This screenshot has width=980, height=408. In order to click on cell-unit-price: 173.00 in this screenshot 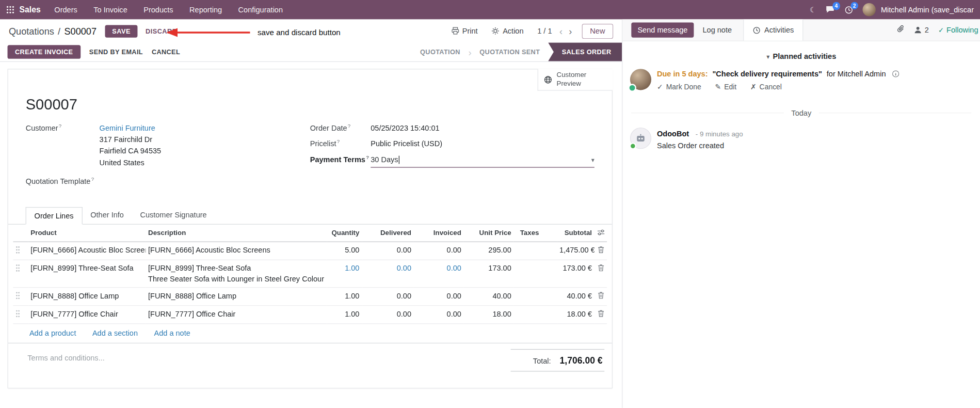, I will do `click(489, 274)`.